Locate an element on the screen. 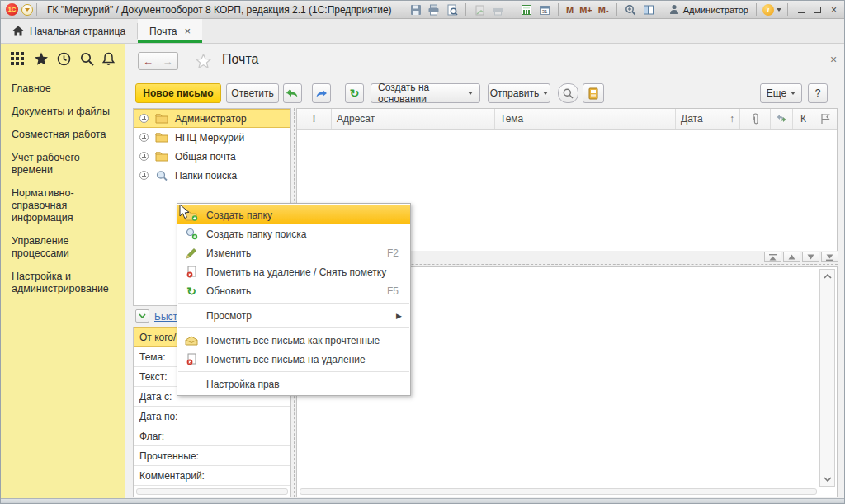 Image resolution: width=845 pixels, height=504 pixels. sidebar-item-documents: Документы и файлы is located at coordinates (64, 112).